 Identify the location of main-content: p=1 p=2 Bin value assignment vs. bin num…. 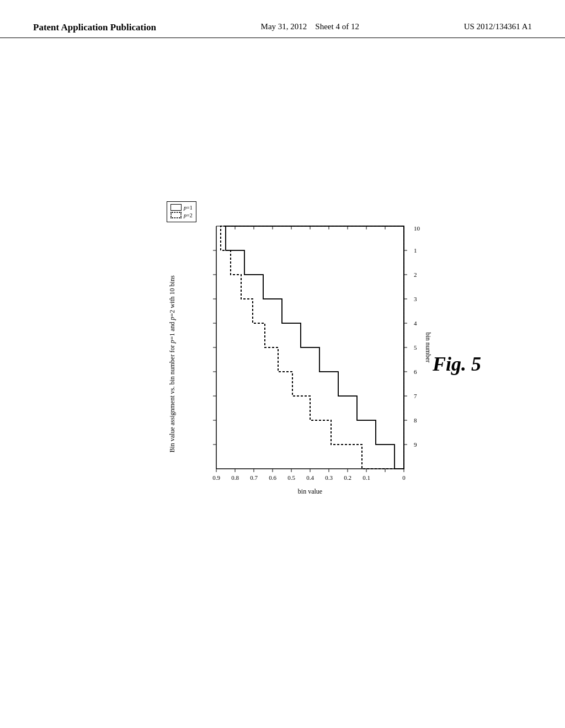
(282, 88).